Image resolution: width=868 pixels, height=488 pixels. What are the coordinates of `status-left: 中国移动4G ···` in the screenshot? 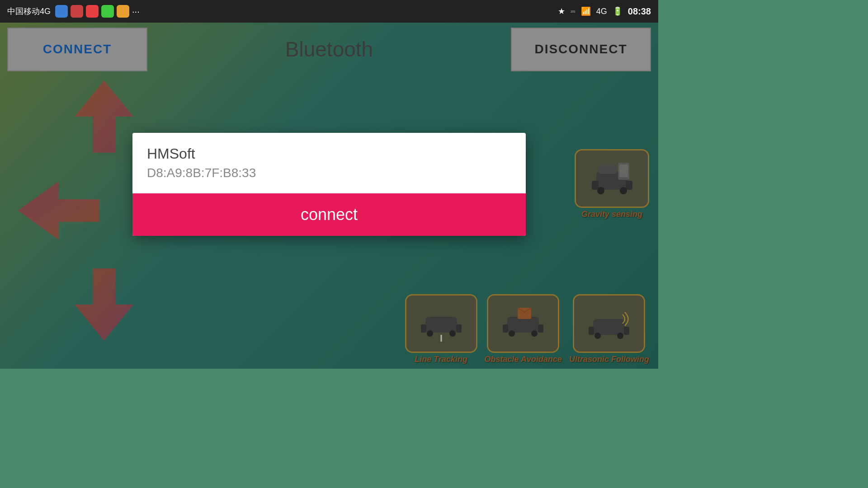 It's located at (73, 11).